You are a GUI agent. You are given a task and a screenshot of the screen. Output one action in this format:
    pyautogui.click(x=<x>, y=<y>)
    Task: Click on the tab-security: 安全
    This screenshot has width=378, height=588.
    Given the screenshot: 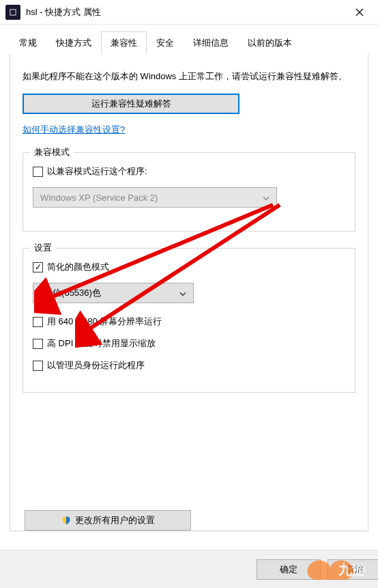 What is the action you would take?
    pyautogui.click(x=165, y=42)
    